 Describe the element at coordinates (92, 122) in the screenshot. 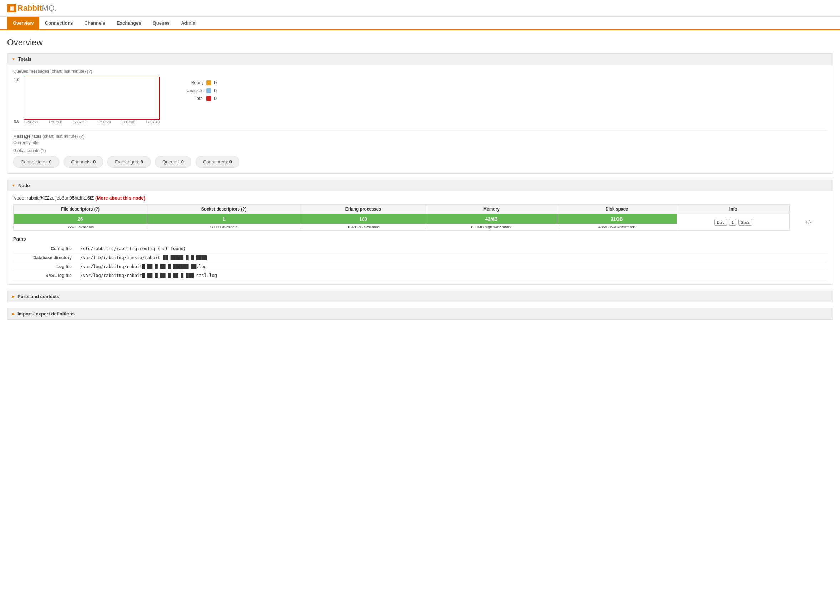

I see `chart-x-labels: 17:06:50 17:07:00 17:07:10 17:07:20 17:0…` at that location.